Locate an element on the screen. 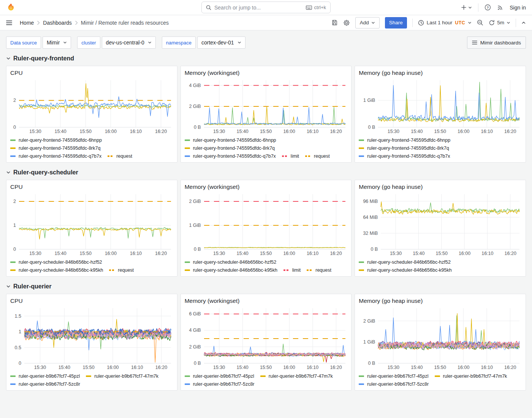 The image size is (532, 418). filter-cluster-label: cluster is located at coordinates (89, 43).